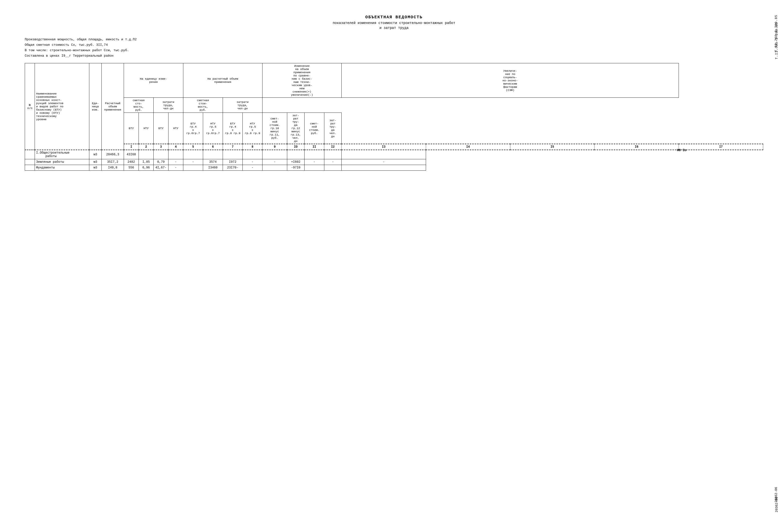 The image size is (783, 532). I want to click on header-col4: Расчетныйобъемприменения, so click(113, 107).